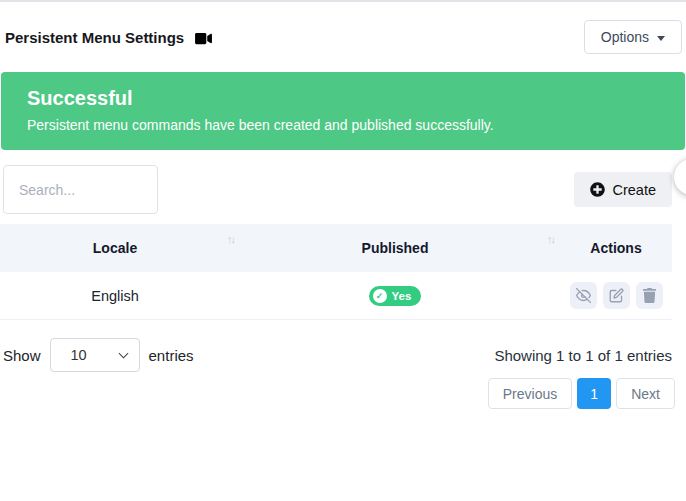 This screenshot has height=501, width=686. Describe the element at coordinates (616, 248) in the screenshot. I see `column-header-actions: Actions` at that location.